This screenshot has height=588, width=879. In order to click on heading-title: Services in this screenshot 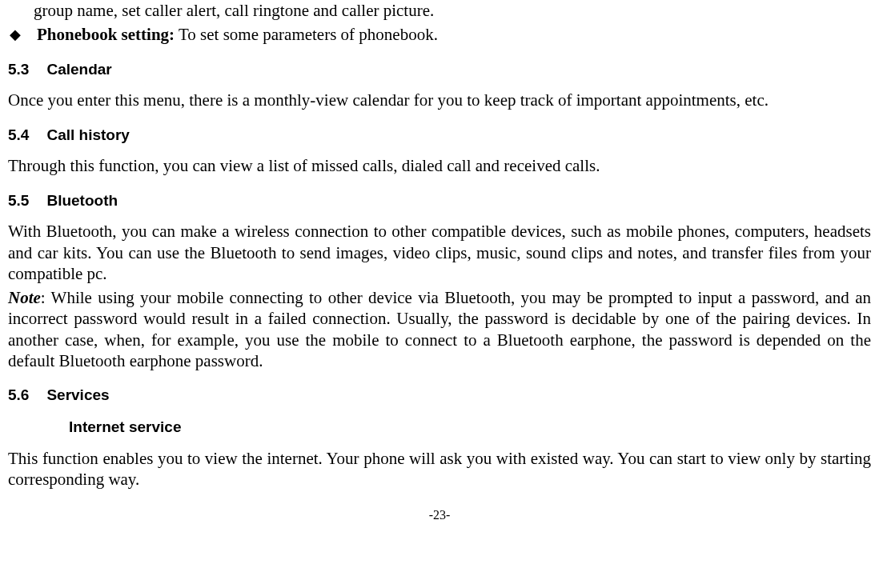, I will do `click(78, 395)`.